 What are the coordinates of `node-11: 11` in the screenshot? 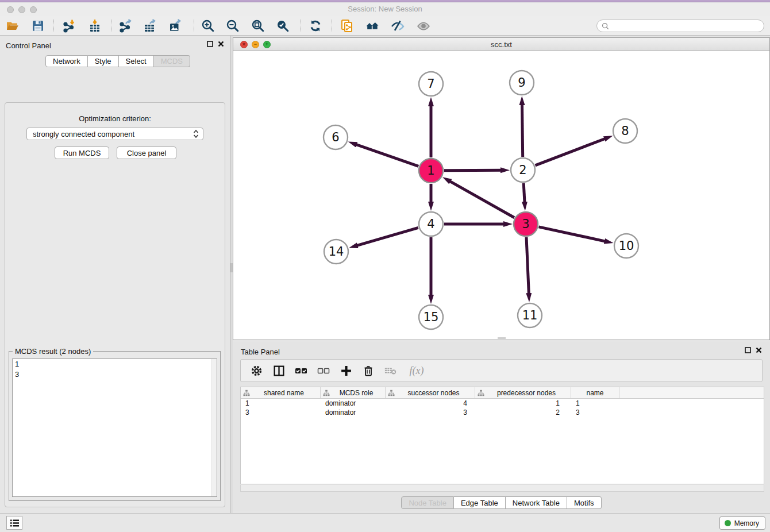 It's located at (530, 315).